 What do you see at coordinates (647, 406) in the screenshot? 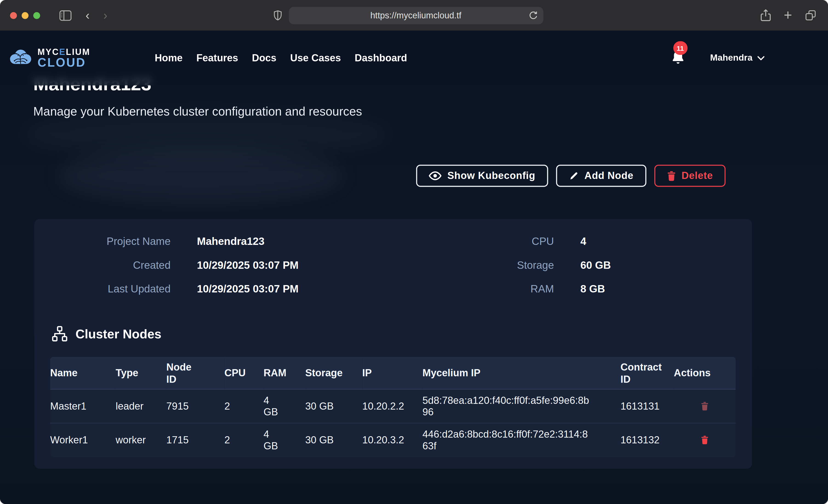
I see `node-contract-id: 1613131` at bounding box center [647, 406].